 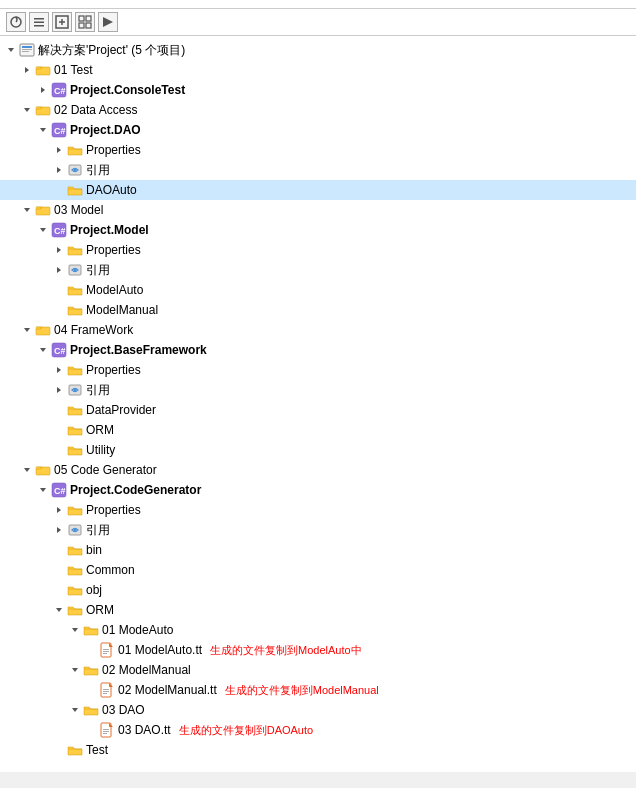 What do you see at coordinates (318, 670) in the screenshot?
I see `tree-item-orm-02modelmanual: 02 ModelManual` at bounding box center [318, 670].